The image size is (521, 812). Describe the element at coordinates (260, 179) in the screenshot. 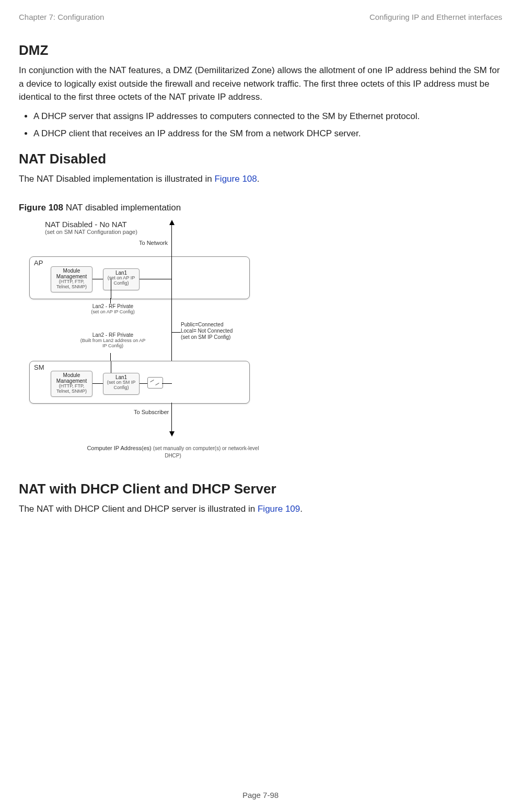

I see `nat-disabled-body: The NAT Disabled implementation is illus…` at that location.